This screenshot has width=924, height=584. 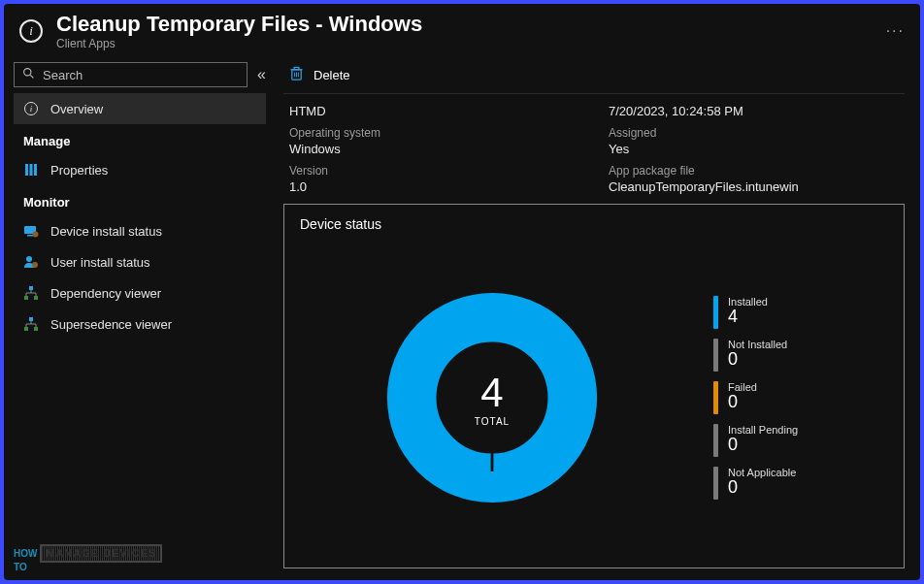 What do you see at coordinates (62, 76) in the screenshot?
I see `search-placeholder: Search` at bounding box center [62, 76].